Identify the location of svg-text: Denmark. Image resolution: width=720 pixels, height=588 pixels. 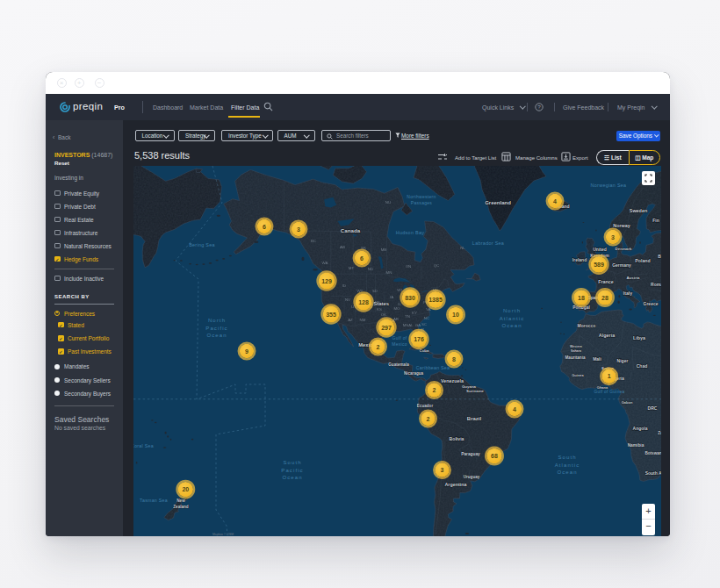
(623, 249).